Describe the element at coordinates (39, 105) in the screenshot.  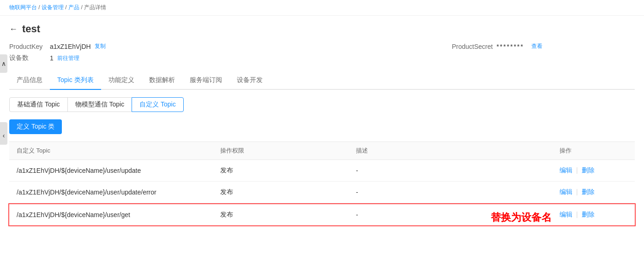
I see `tab-basic-topic: 基础通信 Topic` at that location.